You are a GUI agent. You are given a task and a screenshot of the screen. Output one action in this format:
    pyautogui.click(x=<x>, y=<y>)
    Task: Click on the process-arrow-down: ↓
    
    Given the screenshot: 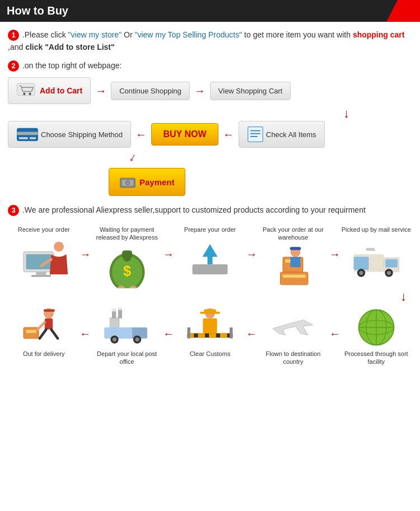 What is the action you would take?
    pyautogui.click(x=210, y=297)
    